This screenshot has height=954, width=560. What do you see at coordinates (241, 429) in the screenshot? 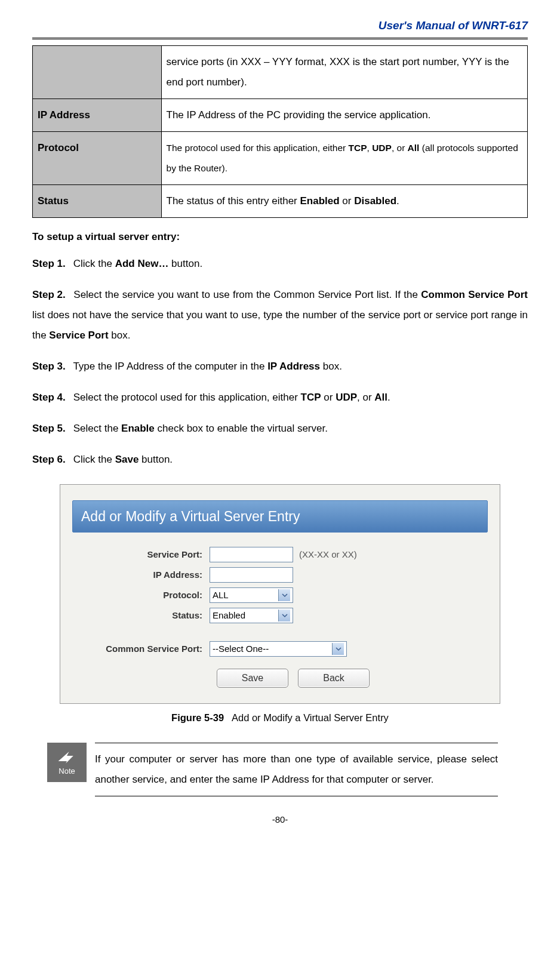
I see `text: check box to enable the virtual server.` at bounding box center [241, 429].